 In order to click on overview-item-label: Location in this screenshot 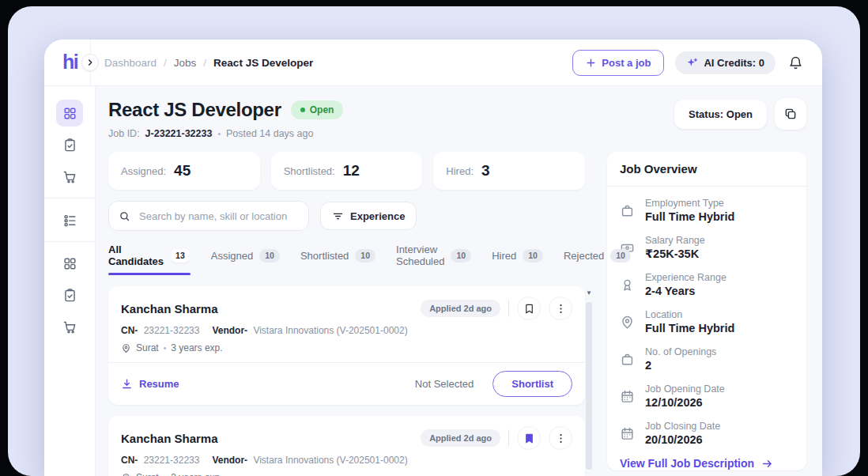, I will do `click(689, 315)`.